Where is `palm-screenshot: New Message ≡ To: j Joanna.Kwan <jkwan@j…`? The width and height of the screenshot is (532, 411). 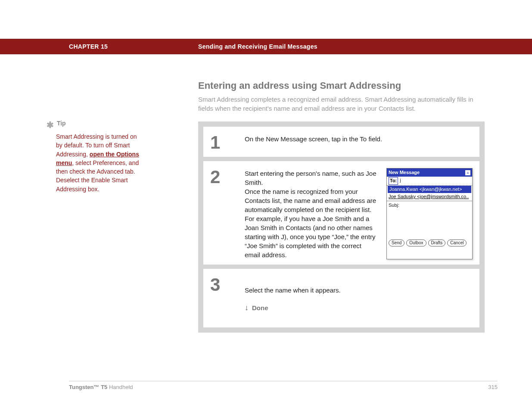 palm-screenshot: New Message ≡ To: j Joanna.Kwan <jkwan@j… is located at coordinates (429, 214).